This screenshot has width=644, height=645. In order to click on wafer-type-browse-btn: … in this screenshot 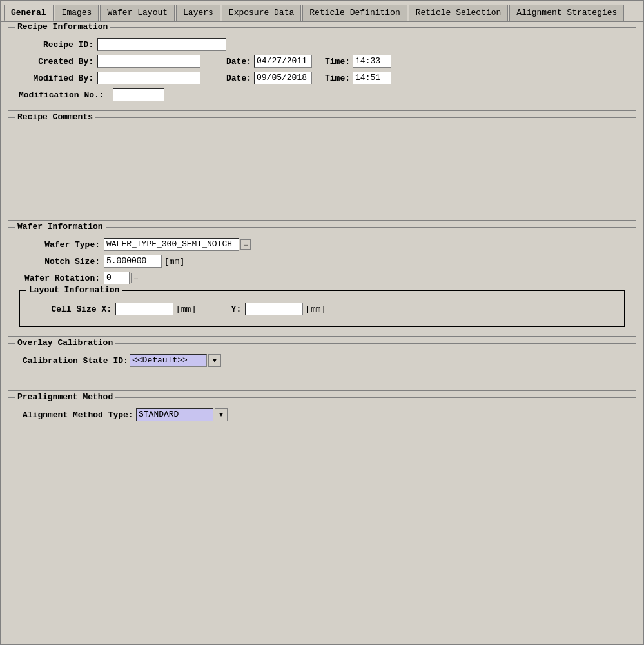, I will do `click(246, 244)`.